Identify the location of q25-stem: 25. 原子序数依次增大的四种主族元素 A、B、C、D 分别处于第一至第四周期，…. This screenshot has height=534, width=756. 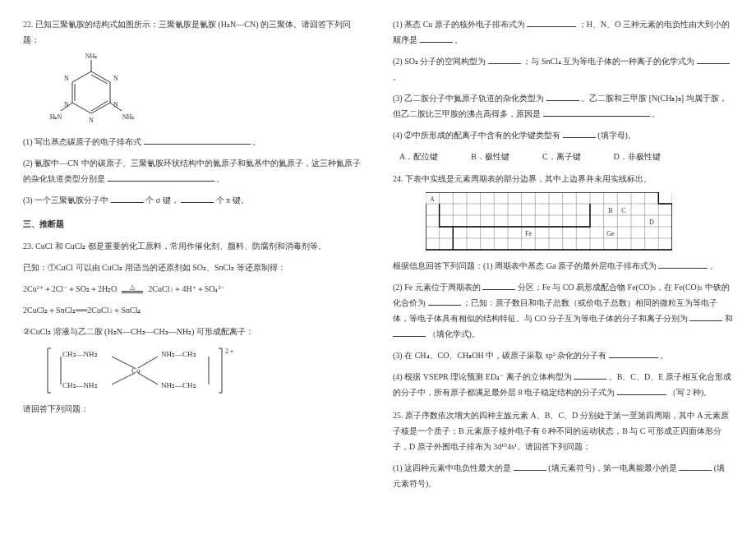
(563, 430).